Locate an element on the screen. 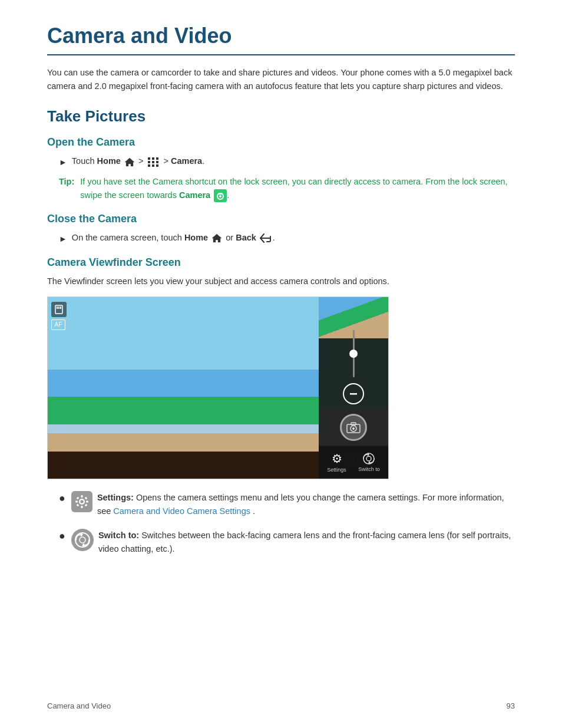 The image size is (562, 728). viewfinder-right-panel: + − is located at coordinates (353, 388).